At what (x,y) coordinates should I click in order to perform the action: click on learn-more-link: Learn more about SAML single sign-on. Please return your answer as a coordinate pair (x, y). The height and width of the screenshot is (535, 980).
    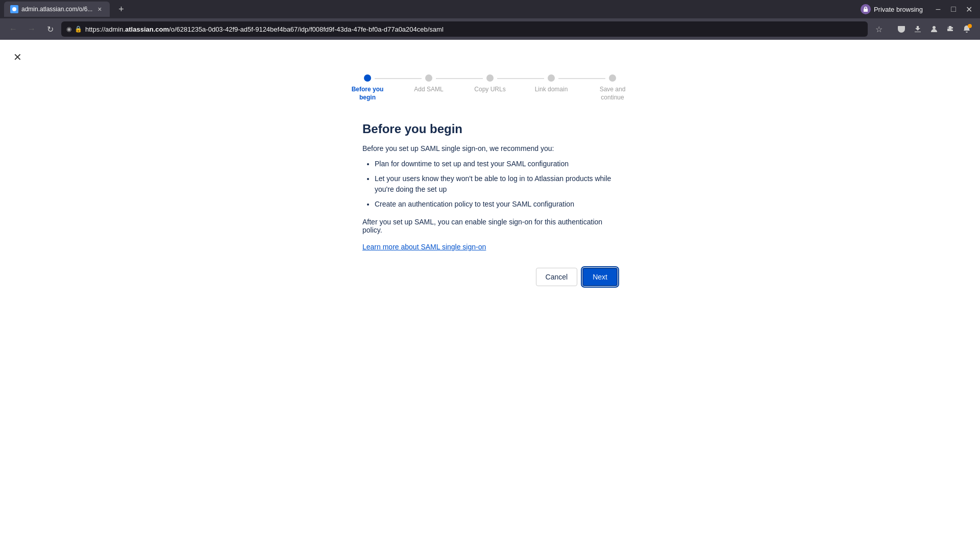
    Looking at the image, I should click on (424, 247).